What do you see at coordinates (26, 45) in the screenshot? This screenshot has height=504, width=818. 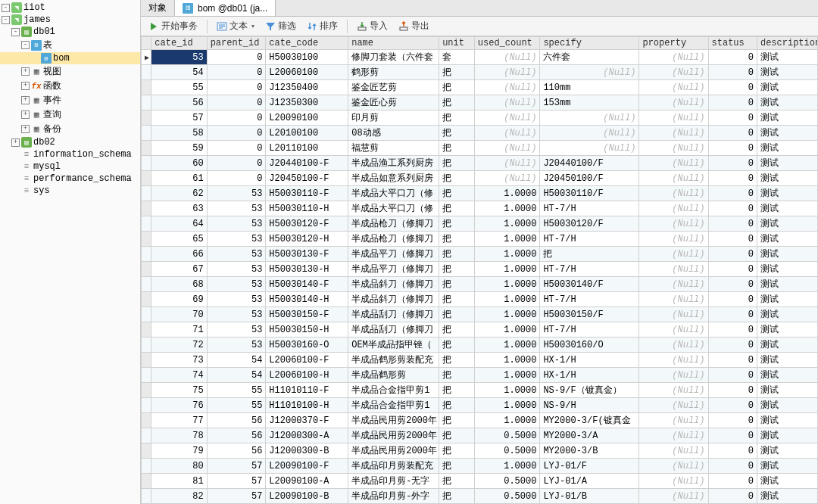 I see `tree-toggle-icon: -` at bounding box center [26, 45].